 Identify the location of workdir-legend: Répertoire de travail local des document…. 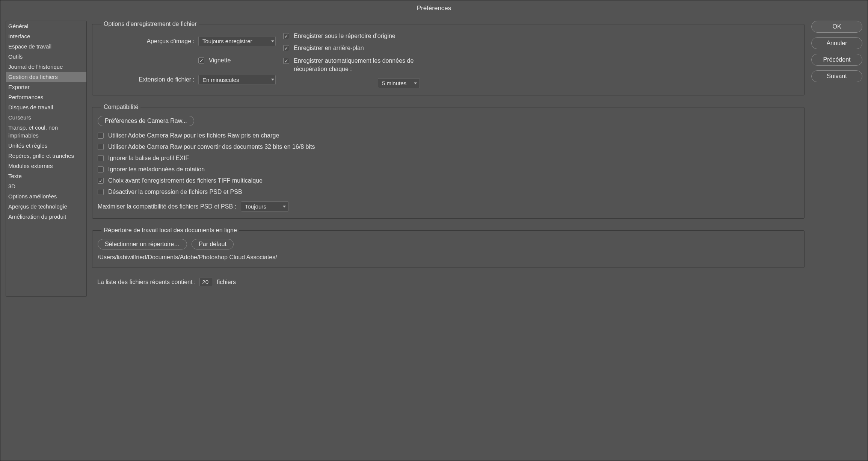
(171, 230).